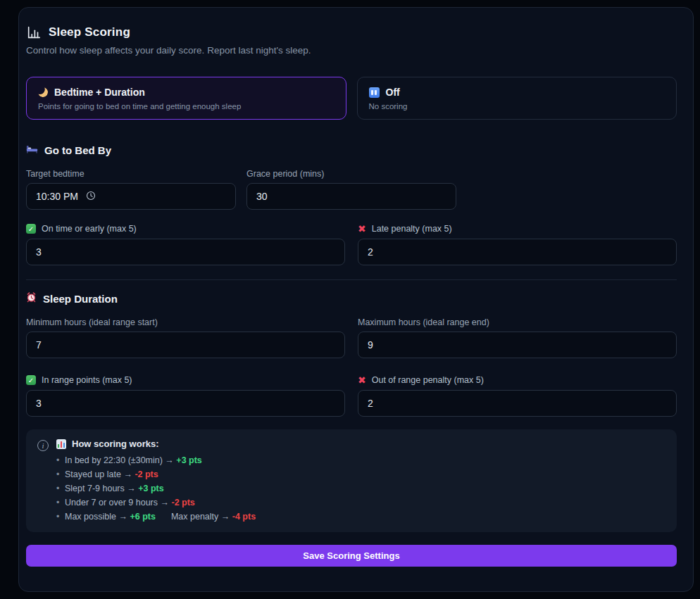 This screenshot has height=599, width=700. I want to click on clock-icon, so click(91, 197).